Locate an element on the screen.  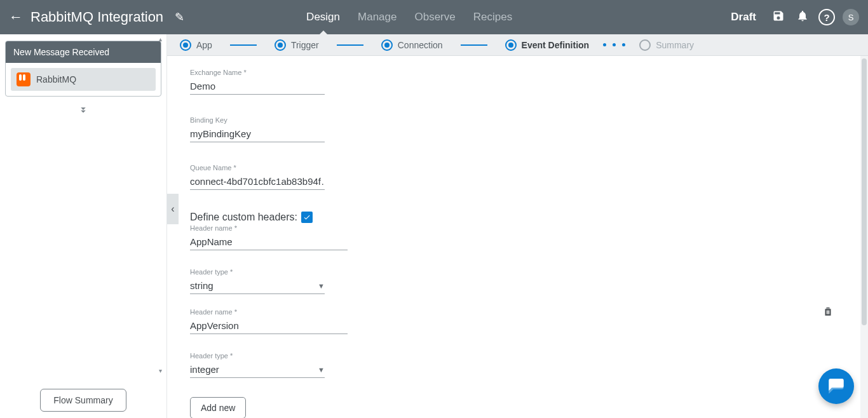
draft-status: Draft is located at coordinates (743, 17).